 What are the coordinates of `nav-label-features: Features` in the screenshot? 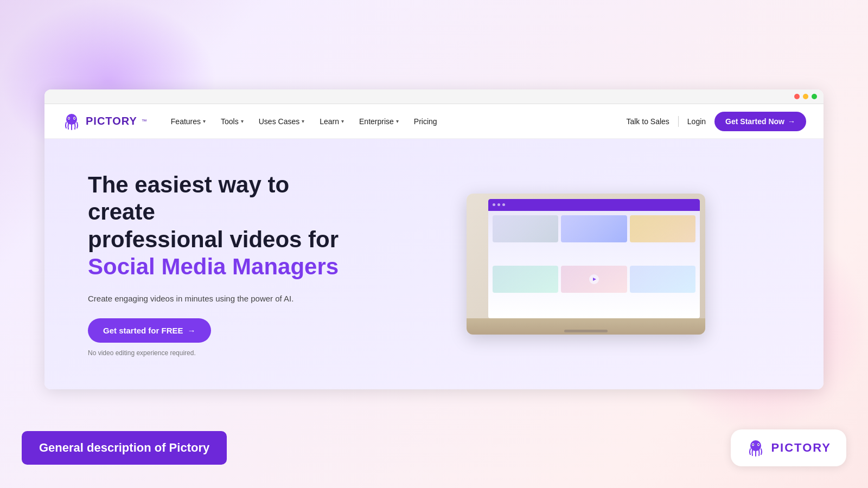 It's located at (186, 121).